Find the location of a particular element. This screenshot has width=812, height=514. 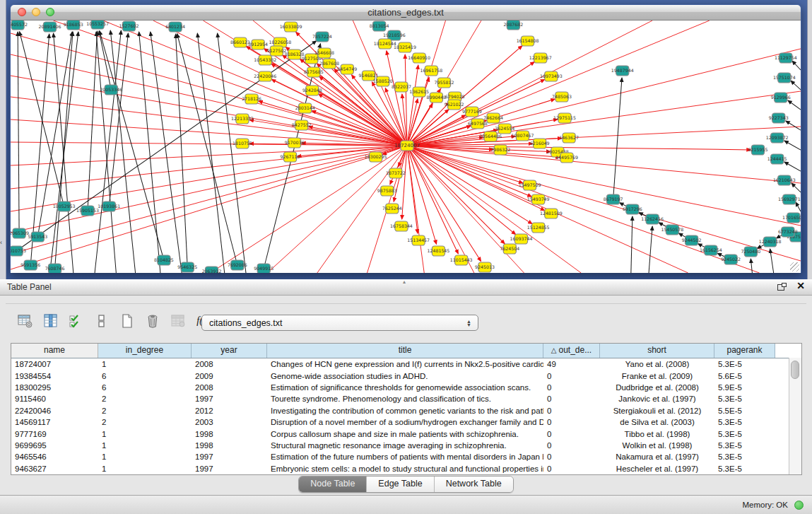

tab-edge-table: Edge Table is located at coordinates (400, 484).